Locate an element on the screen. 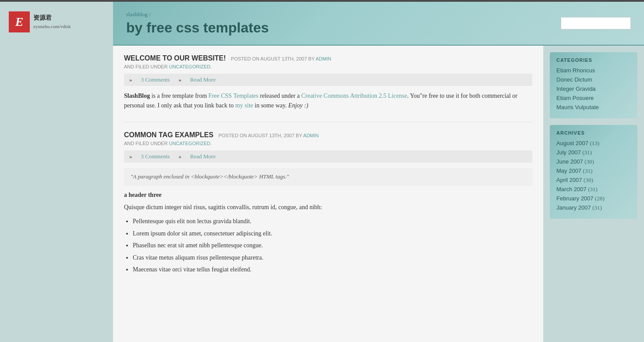 The image size is (644, 342). post-welcome-body: SlashBlog is a free template from Free C… is located at coordinates (328, 101).